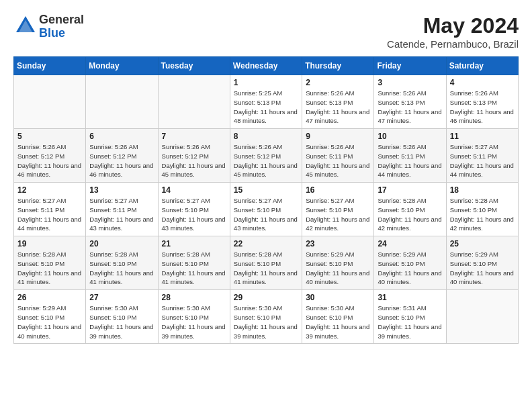 This screenshot has height=411, width=532. I want to click on day-info: Sunrise: 5:25 AM Sunset: 5:13 PM Dayligh…, so click(266, 107).